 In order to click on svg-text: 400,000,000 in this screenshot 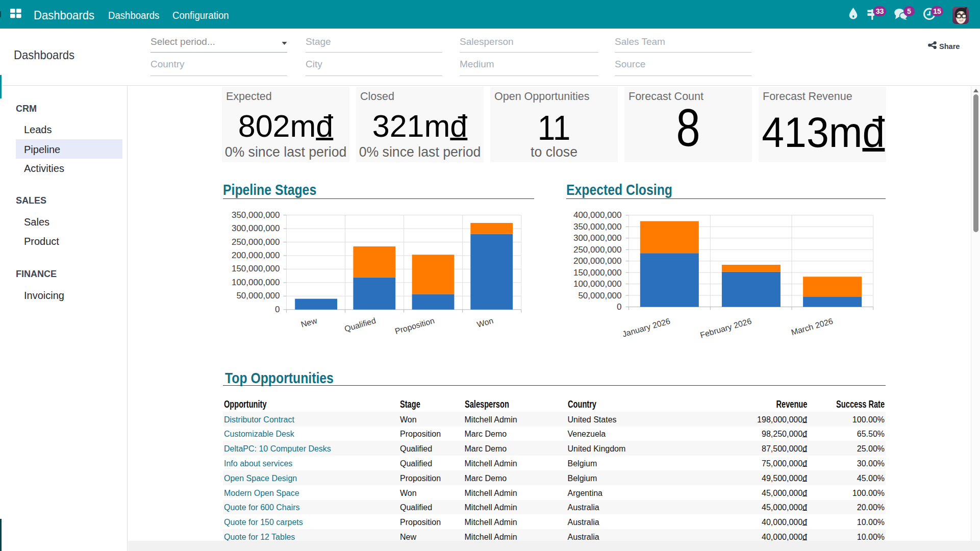, I will do `click(598, 215)`.